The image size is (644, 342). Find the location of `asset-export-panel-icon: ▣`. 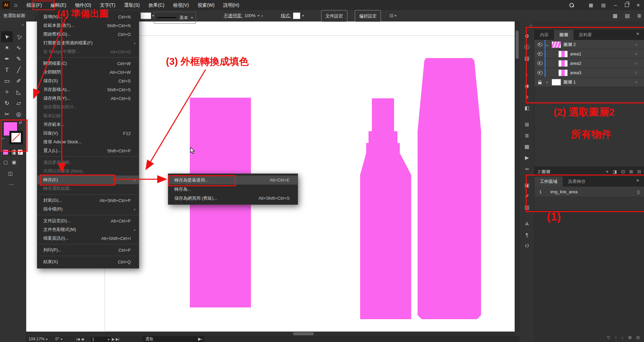

asset-export-panel-icon: ▣ is located at coordinates (527, 185).